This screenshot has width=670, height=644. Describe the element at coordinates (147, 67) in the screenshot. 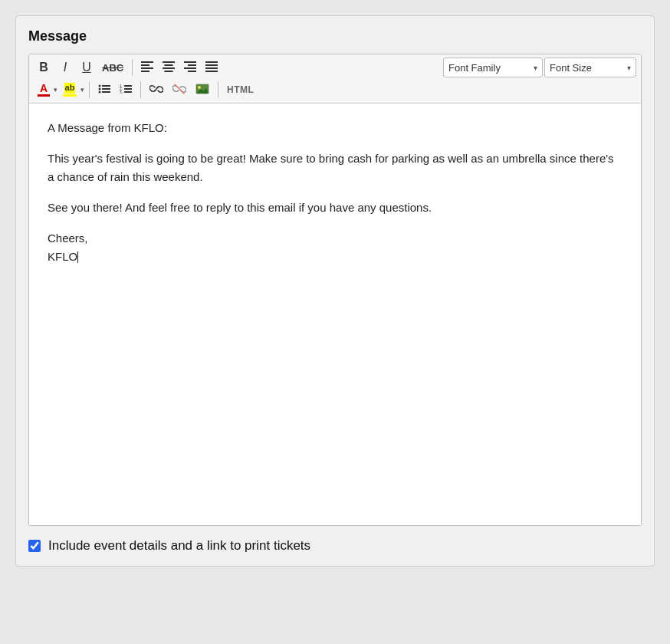

I see `align-left-button` at that location.